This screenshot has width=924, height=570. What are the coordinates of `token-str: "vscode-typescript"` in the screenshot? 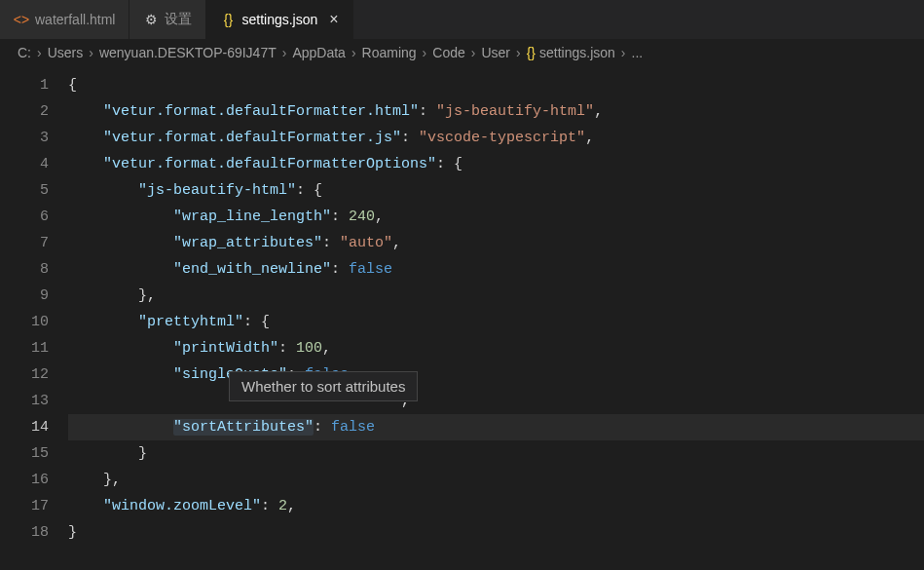 It's located at (502, 138).